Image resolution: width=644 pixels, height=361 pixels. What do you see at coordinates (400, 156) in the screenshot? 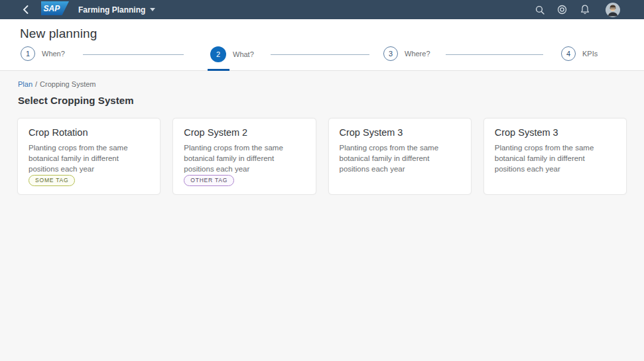
I see `card-crop-system-3a: Crop System 3 Planting crops from the sa…` at bounding box center [400, 156].